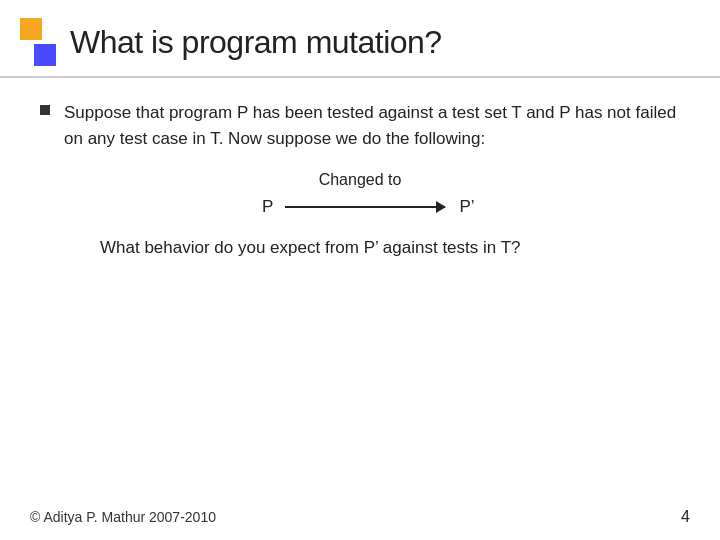  Describe the element at coordinates (360, 517) in the screenshot. I see `slide-footer: © Aditya P. Mathur 2007-2010 4` at that location.